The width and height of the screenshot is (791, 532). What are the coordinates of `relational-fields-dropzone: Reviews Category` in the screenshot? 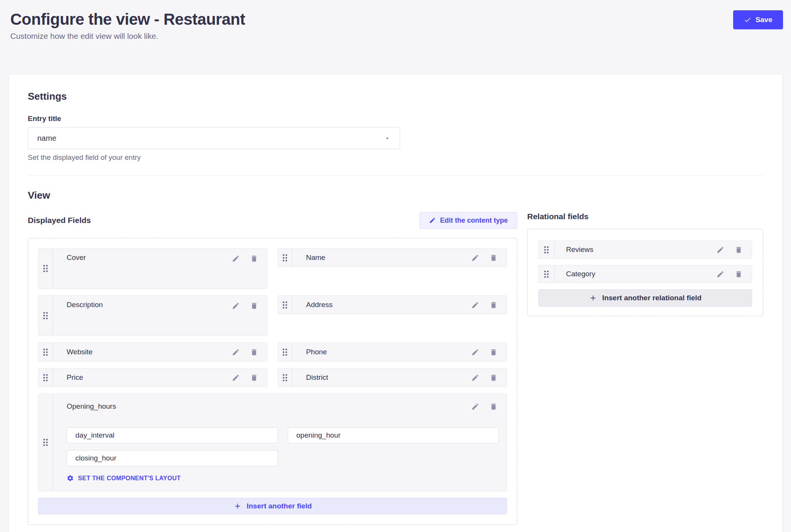 It's located at (645, 272).